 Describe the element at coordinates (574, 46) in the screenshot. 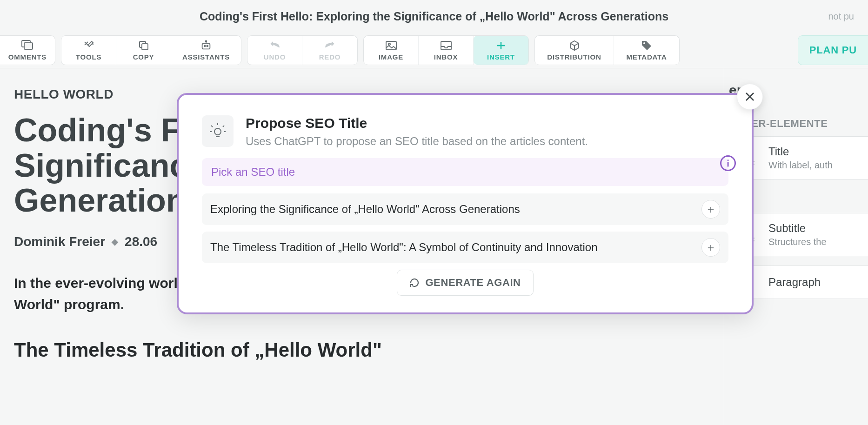

I see `package-icon` at that location.